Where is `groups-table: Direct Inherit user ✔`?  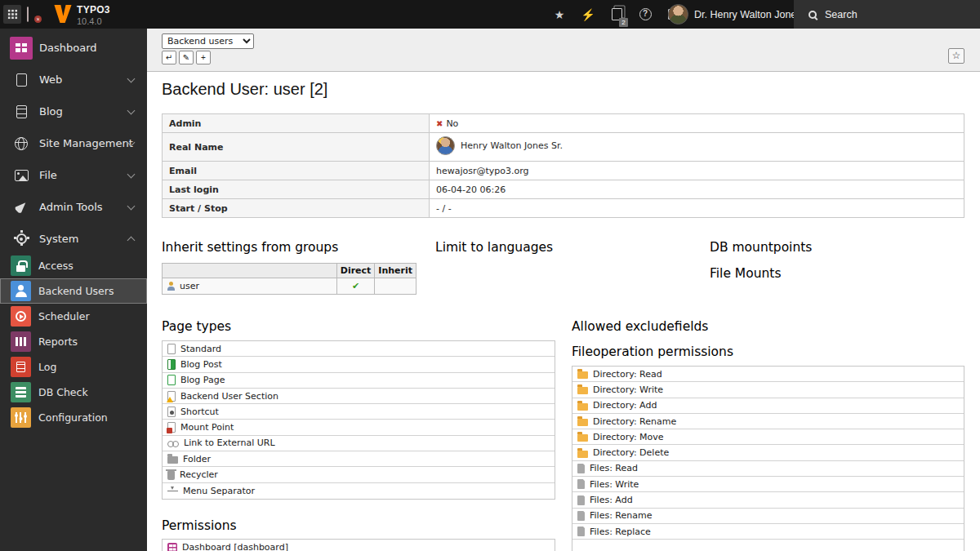
groups-table: Direct Inherit user ✔ is located at coordinates (289, 279).